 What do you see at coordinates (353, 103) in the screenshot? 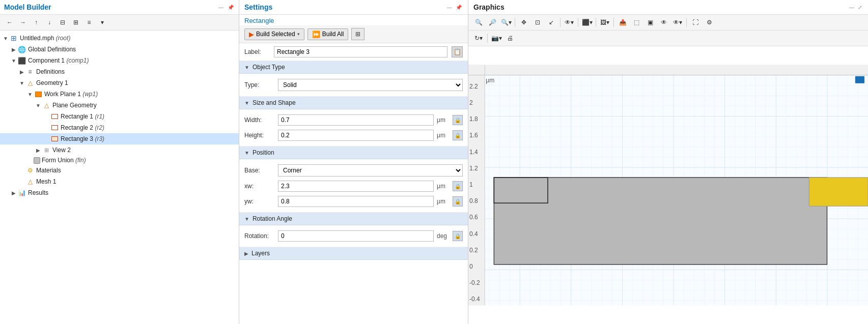
I see `size-shape-section-header: ▼ Size and Shape` at bounding box center [353, 103].